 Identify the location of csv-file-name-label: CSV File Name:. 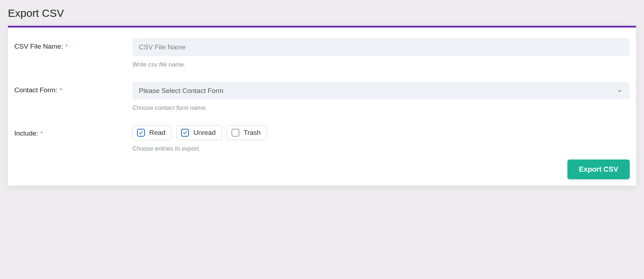
(39, 46).